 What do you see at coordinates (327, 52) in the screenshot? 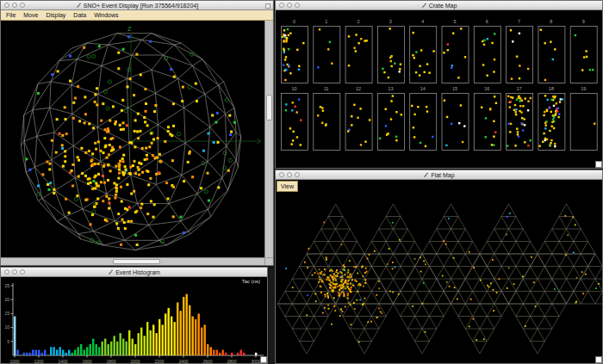
I see `crate-1: 1` at bounding box center [327, 52].